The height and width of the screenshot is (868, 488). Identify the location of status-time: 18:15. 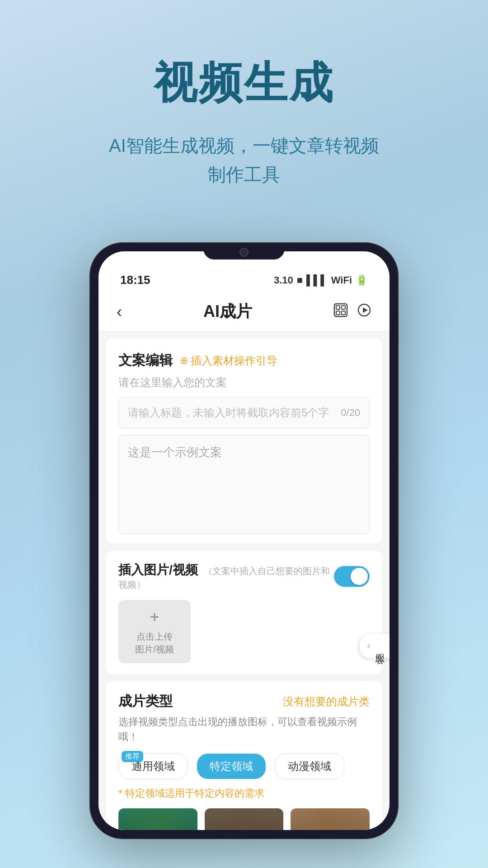
(136, 280).